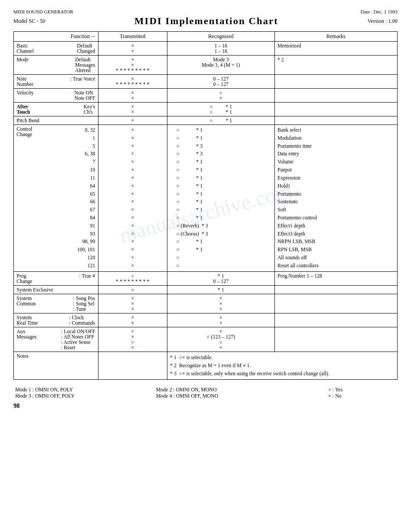 The image size is (411, 532). I want to click on table-row: ProgChange : True # ○* * * * * * * * * *…, so click(206, 279).